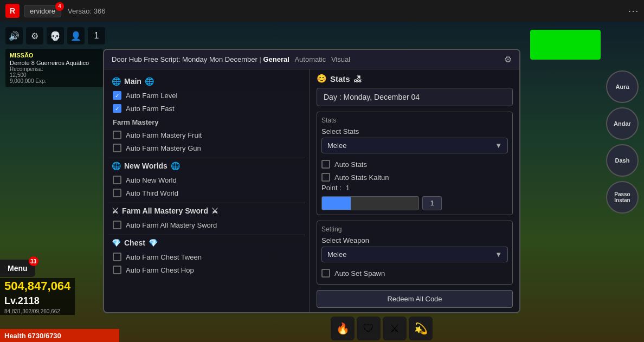 The width and height of the screenshot is (644, 342). Describe the element at coordinates (151, 180) in the screenshot. I see `auto-new-world-label: Auto New World` at that location.